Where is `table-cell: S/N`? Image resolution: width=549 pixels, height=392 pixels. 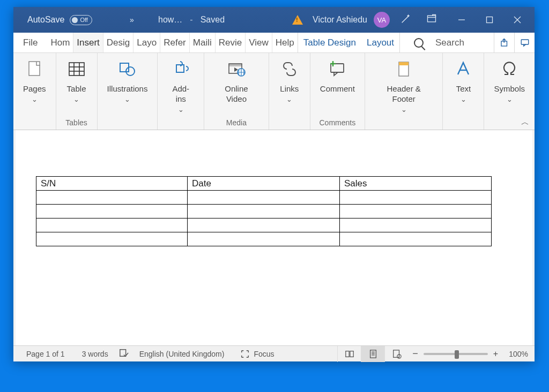
table-cell: S/N is located at coordinates (112, 184).